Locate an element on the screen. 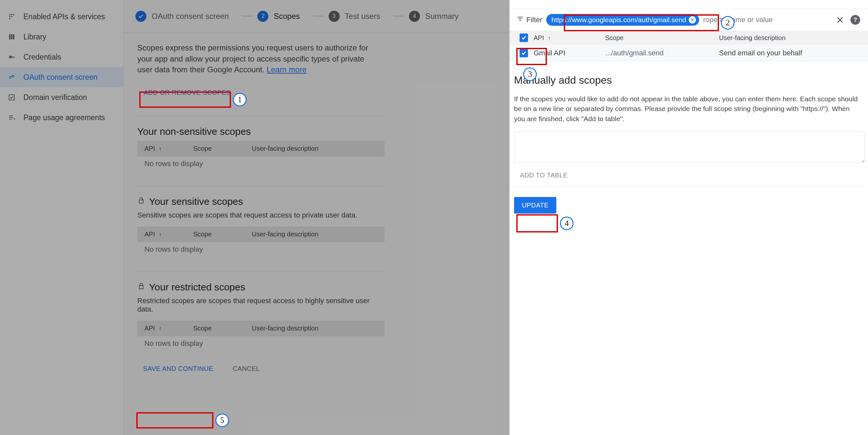 The width and height of the screenshot is (868, 435). help-icon: ? is located at coordinates (855, 20).